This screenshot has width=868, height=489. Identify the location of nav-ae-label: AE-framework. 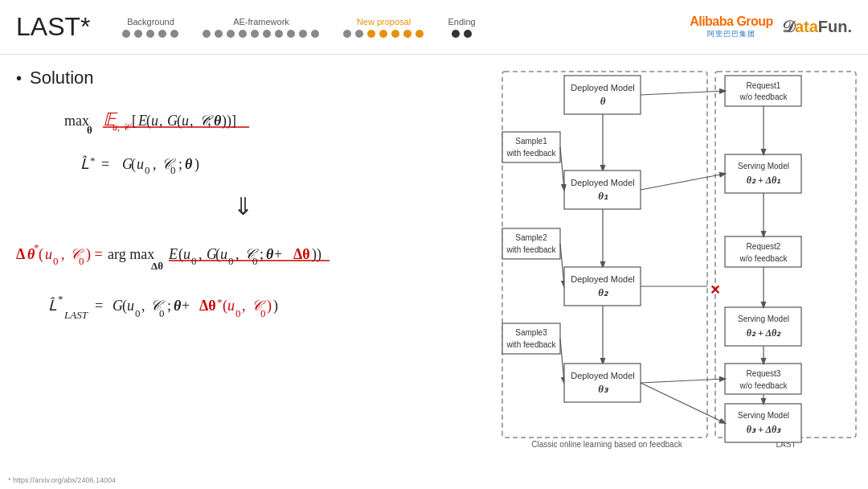
(261, 22).